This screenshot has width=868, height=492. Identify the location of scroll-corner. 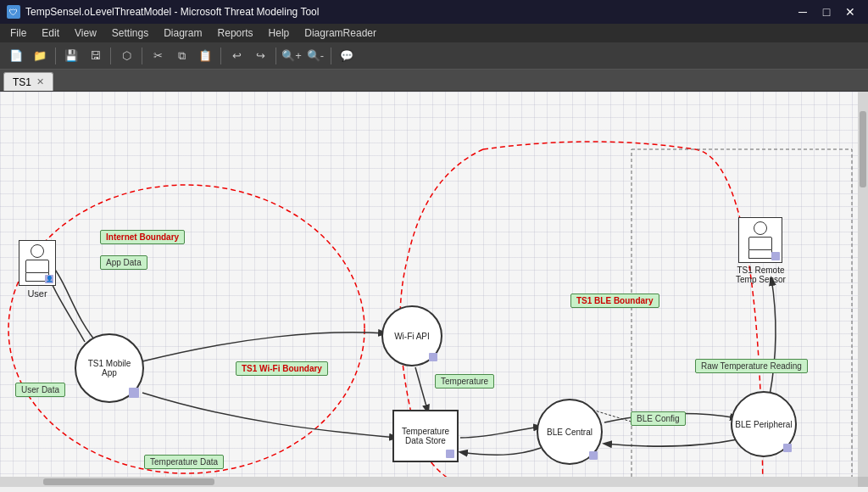
(863, 482).